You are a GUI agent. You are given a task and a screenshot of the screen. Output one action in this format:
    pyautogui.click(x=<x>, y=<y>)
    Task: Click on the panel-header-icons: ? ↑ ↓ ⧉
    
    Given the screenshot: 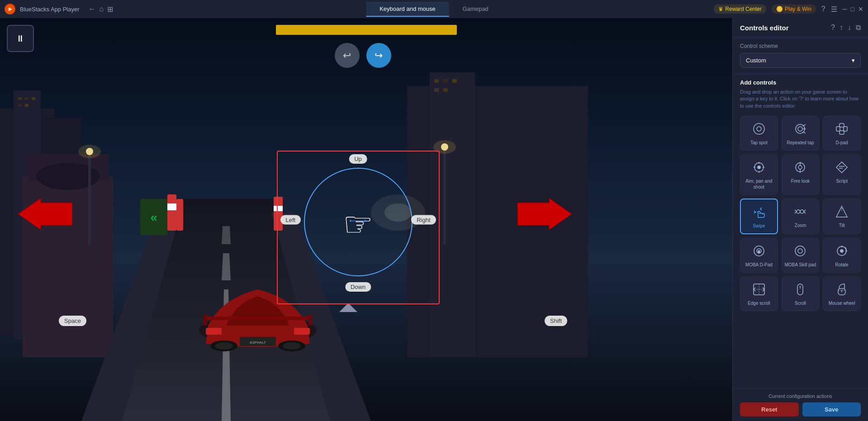 What is the action you would take?
    pyautogui.click(x=846, y=28)
    